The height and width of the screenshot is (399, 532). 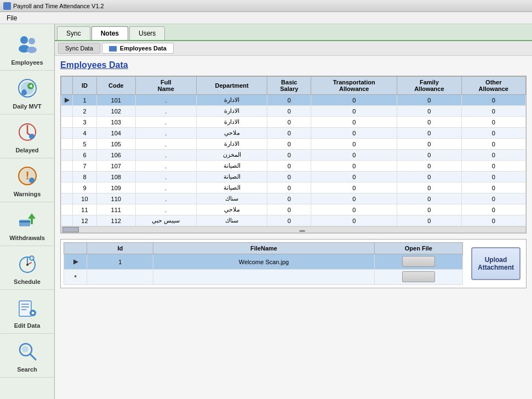 What do you see at coordinates (71, 230) in the screenshot?
I see `hscroll-thumb` at bounding box center [71, 230].